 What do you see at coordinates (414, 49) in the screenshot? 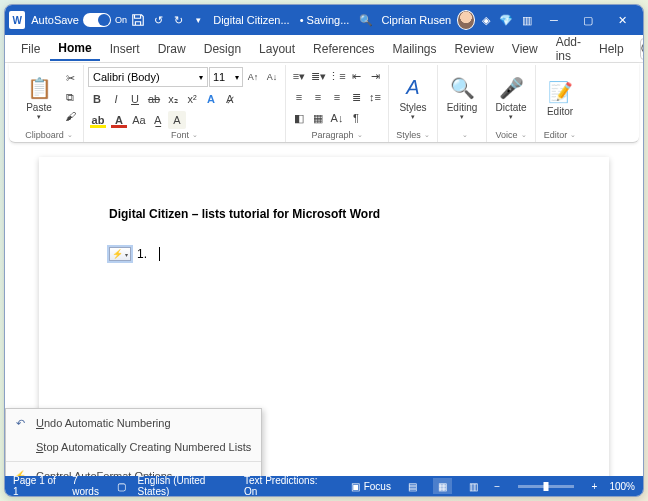
I see `menu-mailings: Mailings` at bounding box center [414, 49].